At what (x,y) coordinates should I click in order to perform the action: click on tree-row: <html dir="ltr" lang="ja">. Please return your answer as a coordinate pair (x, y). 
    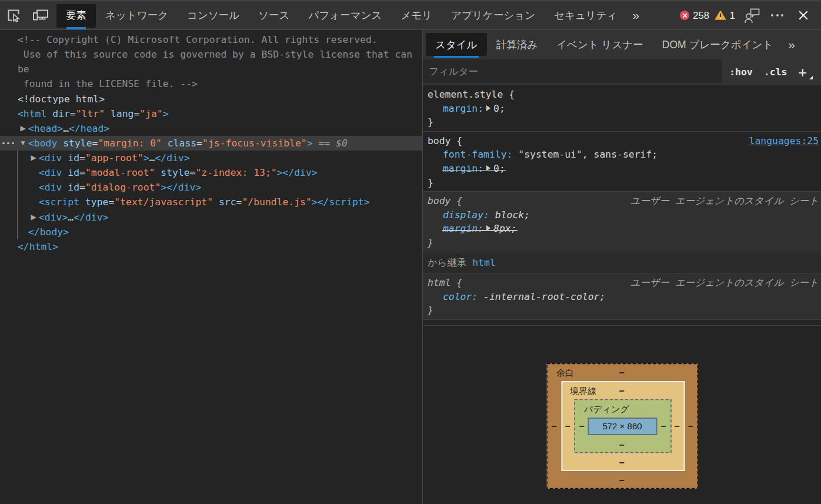
    Looking at the image, I should click on (211, 114).